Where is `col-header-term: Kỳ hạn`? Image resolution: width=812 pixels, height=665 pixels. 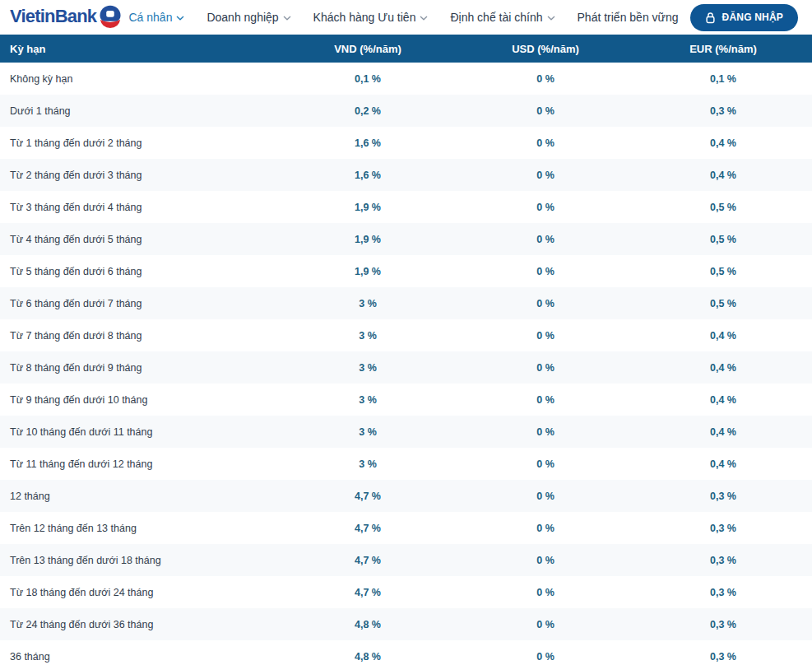
col-header-term: Kỳ hạn is located at coordinates (140, 49).